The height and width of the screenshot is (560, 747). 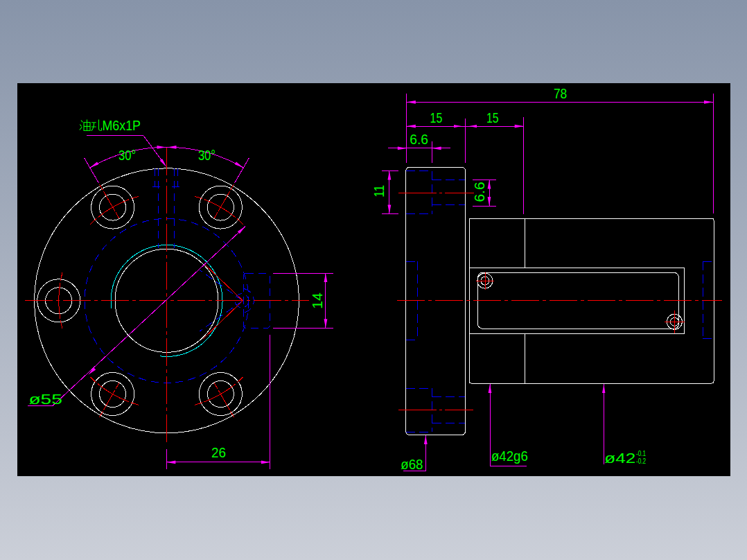 What do you see at coordinates (45, 399) in the screenshot?
I see `svg-text: ø55` at bounding box center [45, 399].